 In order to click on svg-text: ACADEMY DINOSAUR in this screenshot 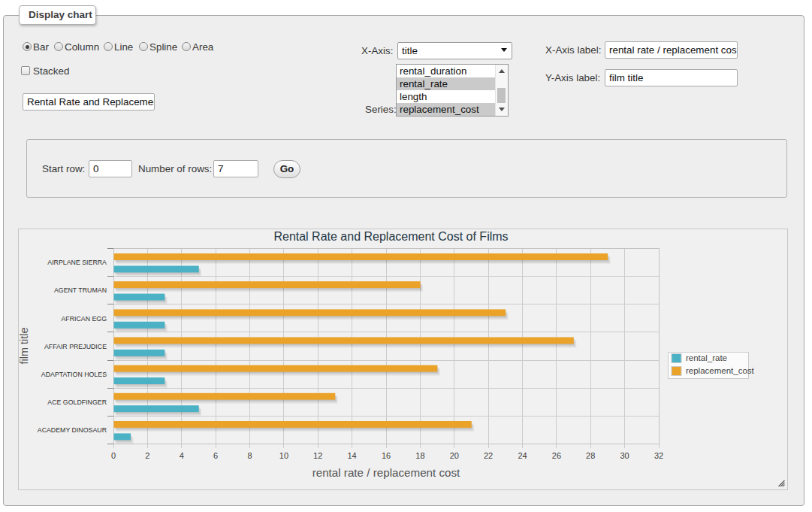, I will do `click(71, 430)`.